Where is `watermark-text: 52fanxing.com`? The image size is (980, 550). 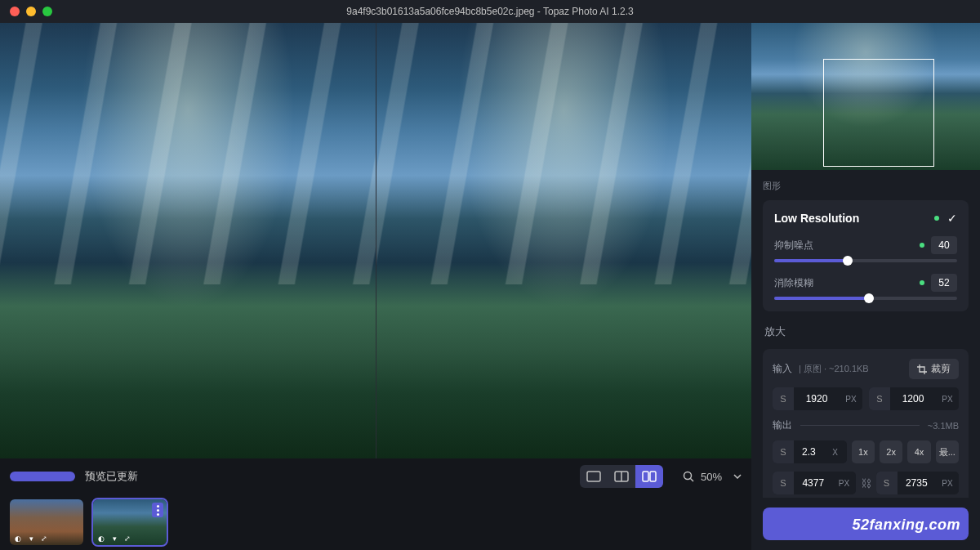 watermark-text: 52fanxing.com is located at coordinates (906, 525).